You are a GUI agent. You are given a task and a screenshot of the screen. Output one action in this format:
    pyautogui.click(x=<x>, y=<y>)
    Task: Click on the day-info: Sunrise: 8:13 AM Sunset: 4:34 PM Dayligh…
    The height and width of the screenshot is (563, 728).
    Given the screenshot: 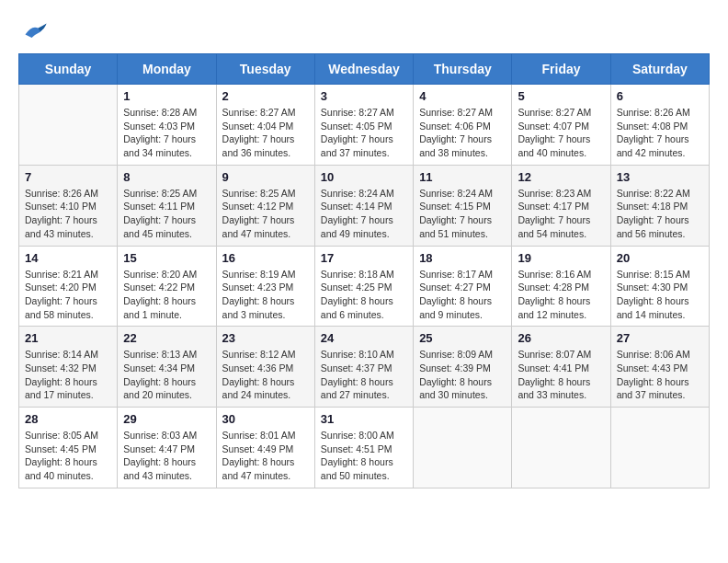 What is the action you would take?
    pyautogui.click(x=166, y=375)
    